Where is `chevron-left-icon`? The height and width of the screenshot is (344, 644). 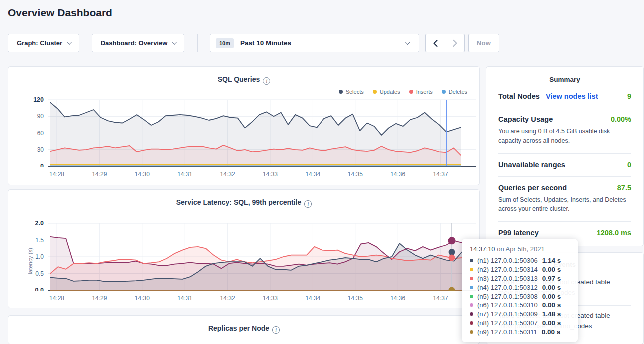
chevron-left-icon is located at coordinates (435, 43).